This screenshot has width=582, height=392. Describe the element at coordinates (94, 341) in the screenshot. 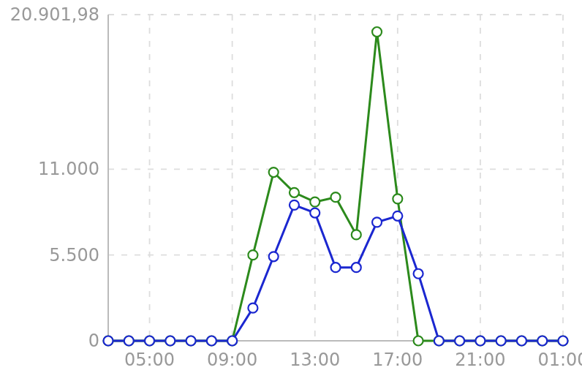

I see `y-tick-label: 0` at that location.